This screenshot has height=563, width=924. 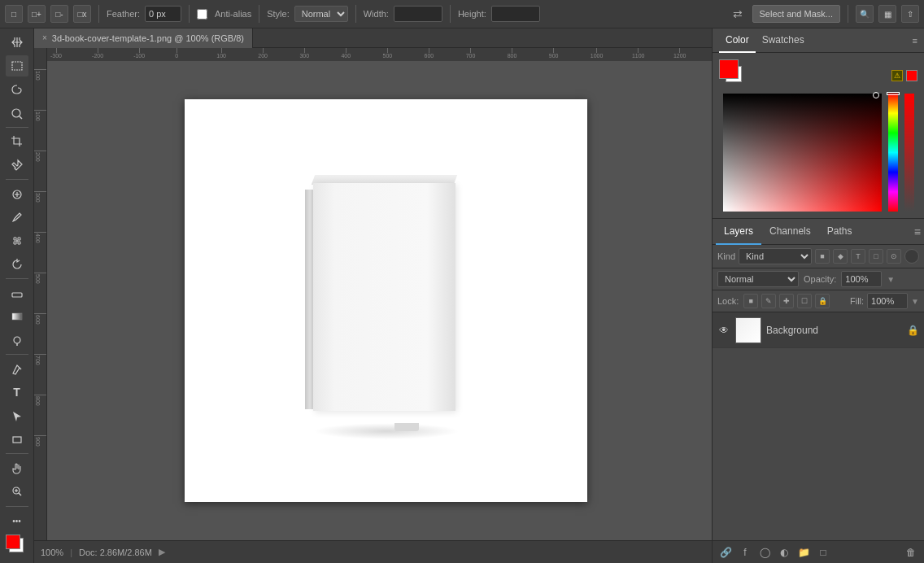 I want to click on feather-label: Feather:, so click(x=124, y=14).